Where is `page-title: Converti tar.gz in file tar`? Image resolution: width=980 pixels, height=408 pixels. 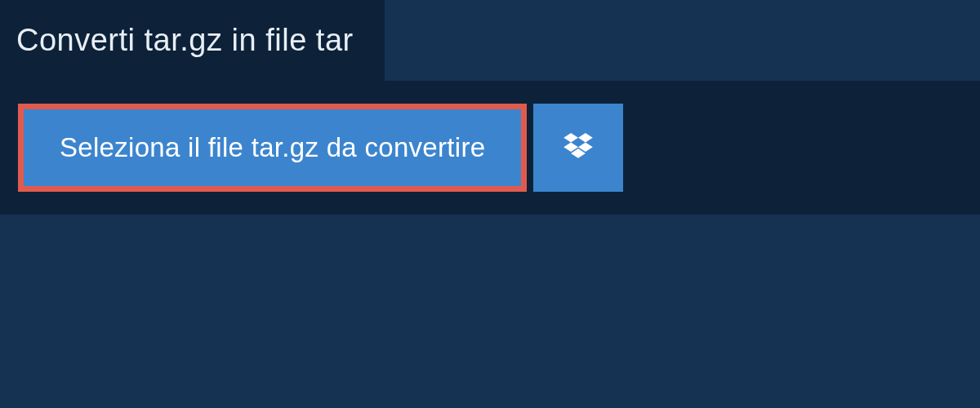
page-title: Converti tar.gz in file tar is located at coordinates (193, 41).